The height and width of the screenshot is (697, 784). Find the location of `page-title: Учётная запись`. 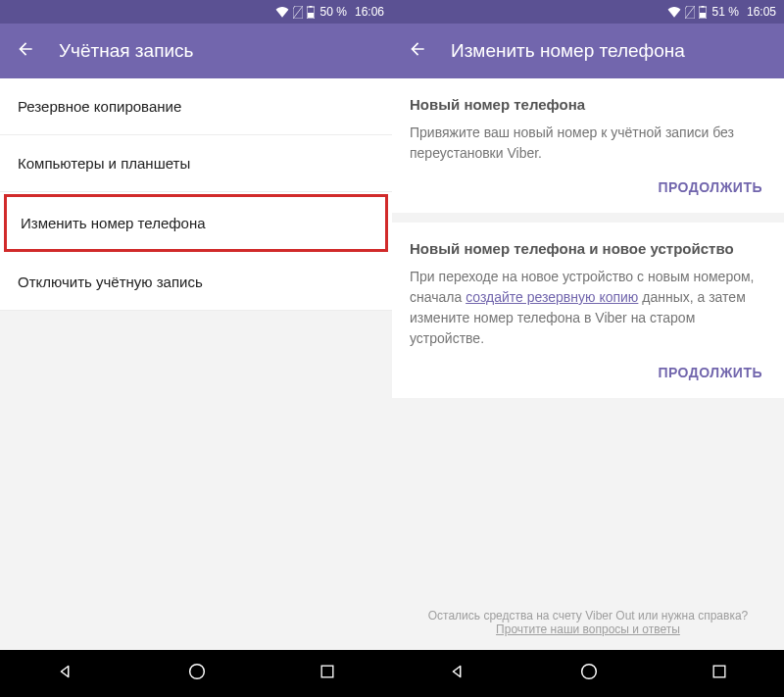

page-title: Учётная запись is located at coordinates (125, 51).